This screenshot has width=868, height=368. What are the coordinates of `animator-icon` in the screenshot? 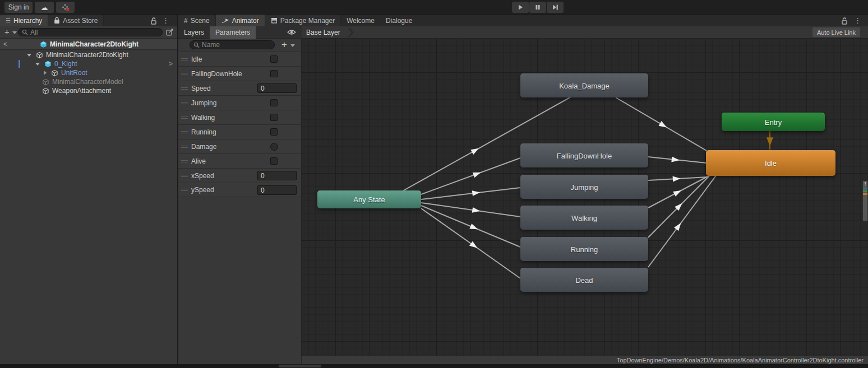 It's located at (225, 21).